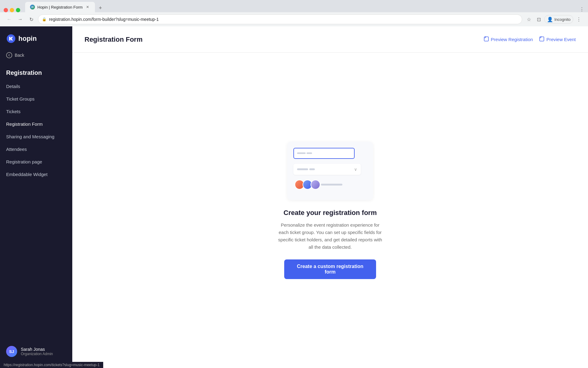  I want to click on sidebar-item-registration-form: Registration Form, so click(36, 124).